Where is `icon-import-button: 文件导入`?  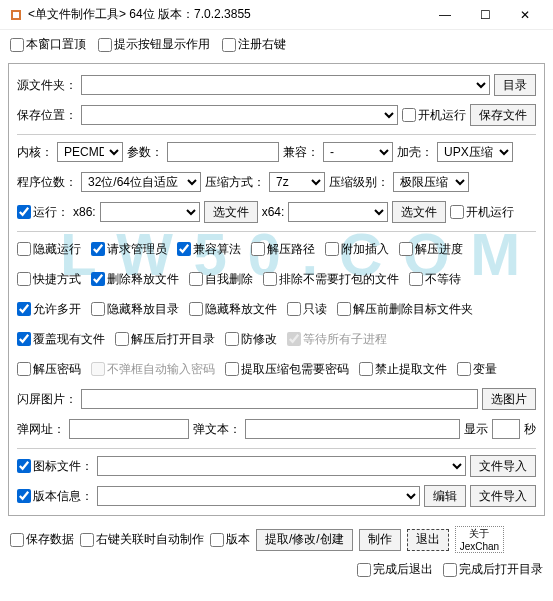
icon-import-button: 文件导入 is located at coordinates (503, 466).